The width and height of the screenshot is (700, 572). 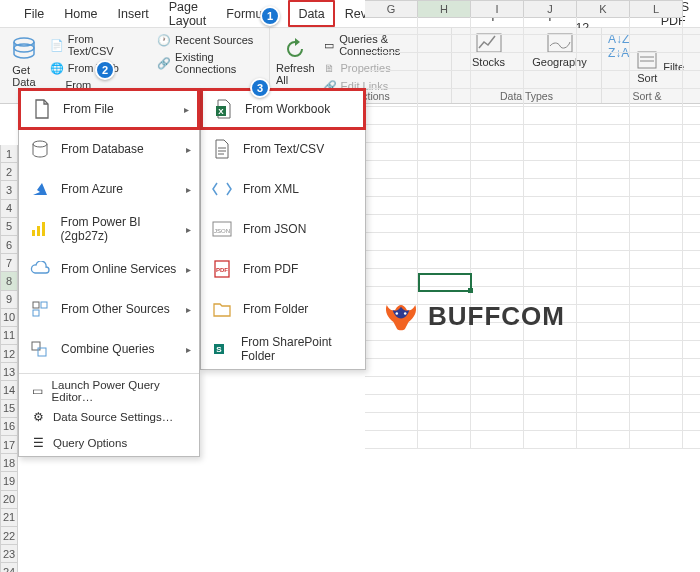 I want to click on menu-launch-pqe: ▭ Launch Power Query Editor…, so click(x=109, y=391).